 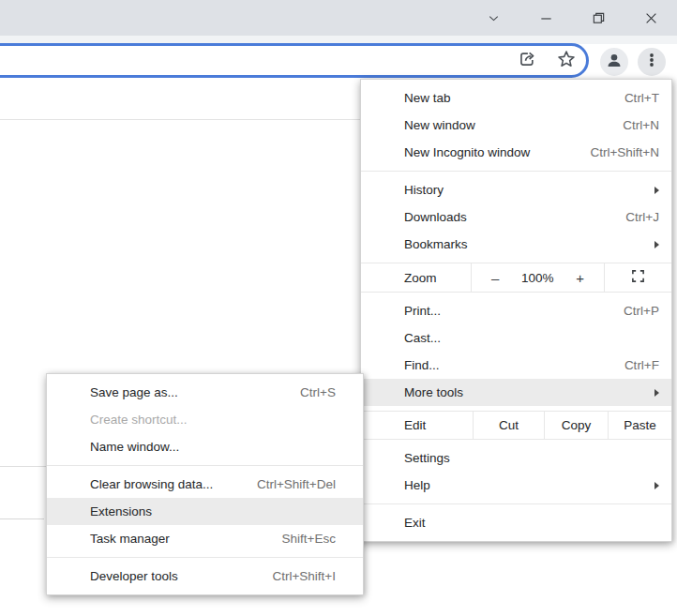 What do you see at coordinates (641, 366) in the screenshot?
I see `menu-item-shortcut: Ctrl+F` at bounding box center [641, 366].